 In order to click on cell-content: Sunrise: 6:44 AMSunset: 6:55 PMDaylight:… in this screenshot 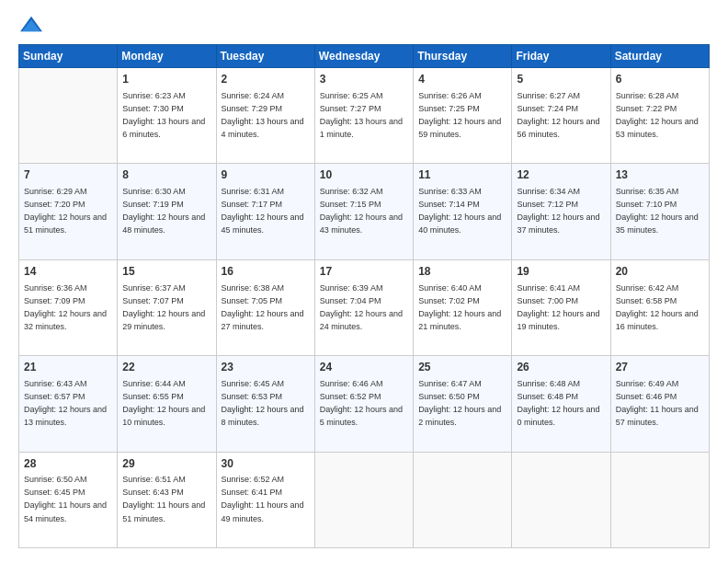, I will do `click(164, 403)`.